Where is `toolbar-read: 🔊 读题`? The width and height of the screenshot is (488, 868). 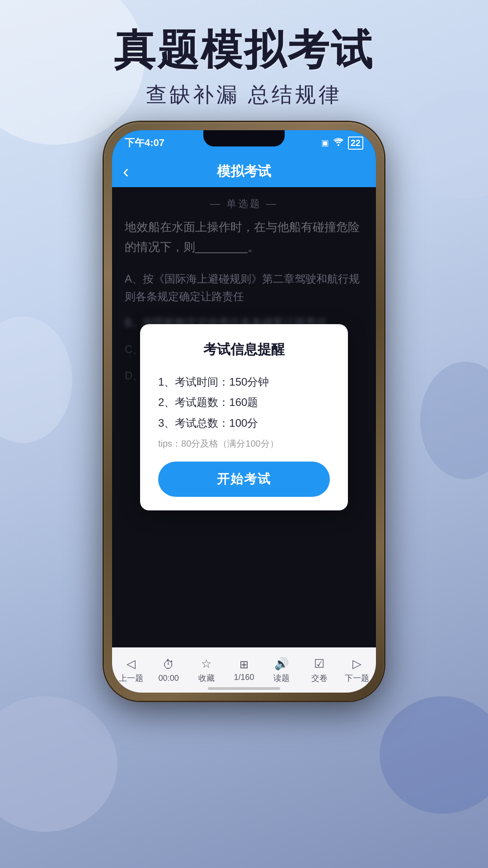 toolbar-read: 🔊 读题 is located at coordinates (282, 670).